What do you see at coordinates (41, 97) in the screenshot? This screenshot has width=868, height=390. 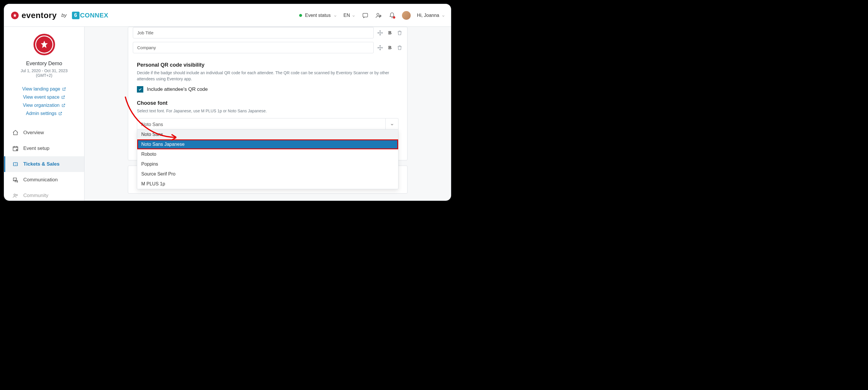 I see `link-label: View event space` at bounding box center [41, 97].